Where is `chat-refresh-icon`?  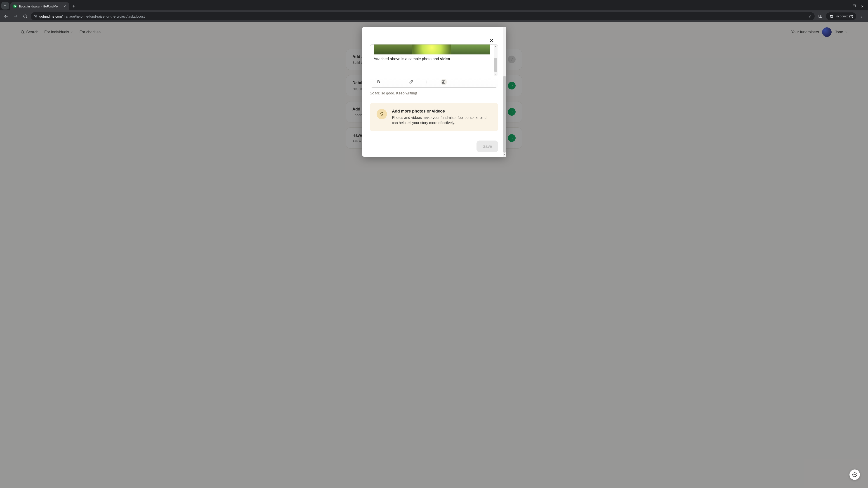 chat-refresh-icon is located at coordinates (855, 475).